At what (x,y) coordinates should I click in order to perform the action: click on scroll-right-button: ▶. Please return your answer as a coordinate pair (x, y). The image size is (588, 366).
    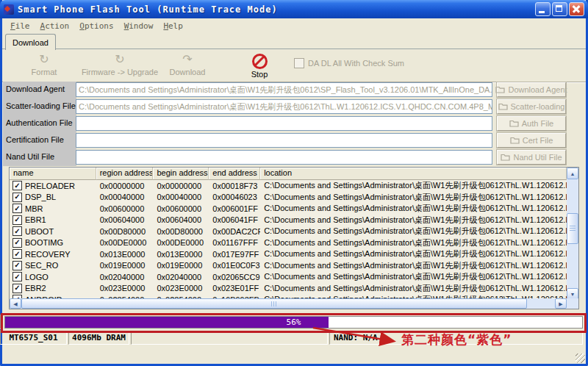
    Looking at the image, I should click on (561, 304).